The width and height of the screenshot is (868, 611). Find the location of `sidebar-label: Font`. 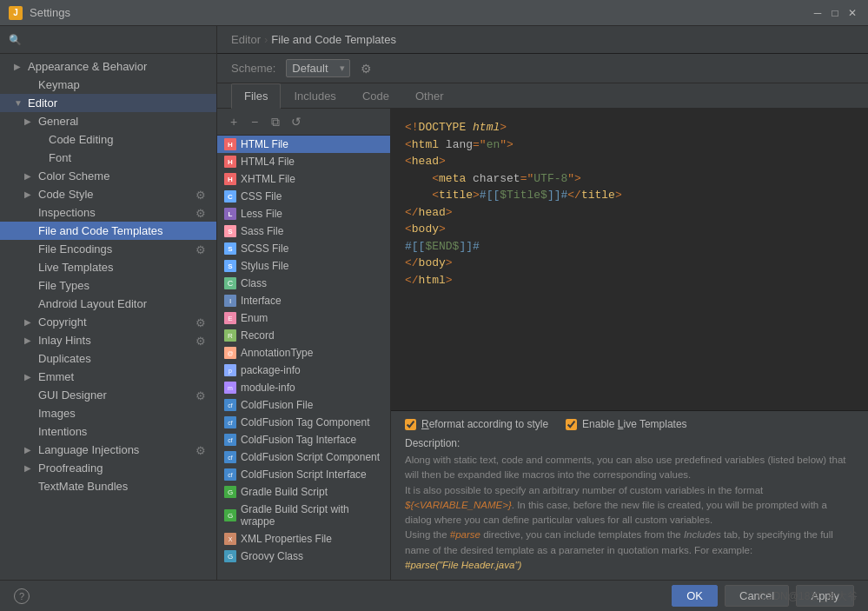

sidebar-label: Font is located at coordinates (60, 158).